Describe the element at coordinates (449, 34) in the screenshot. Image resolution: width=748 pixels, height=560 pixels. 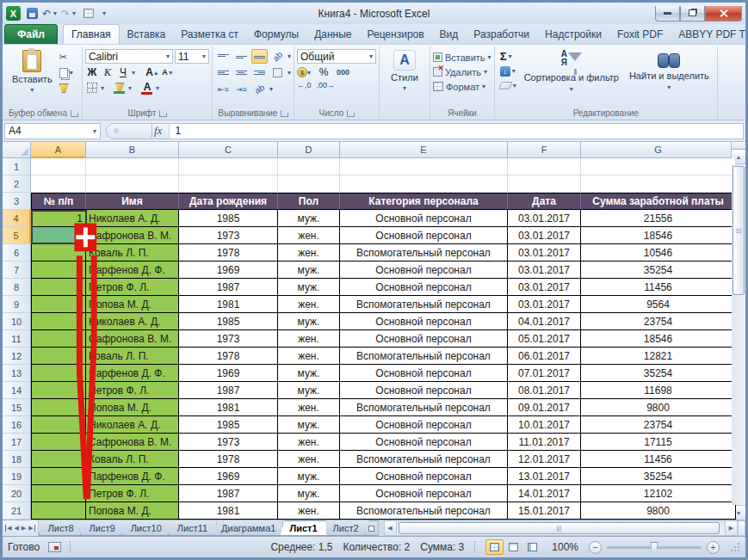
I see `ribbon-tab-Вид: Вид` at that location.